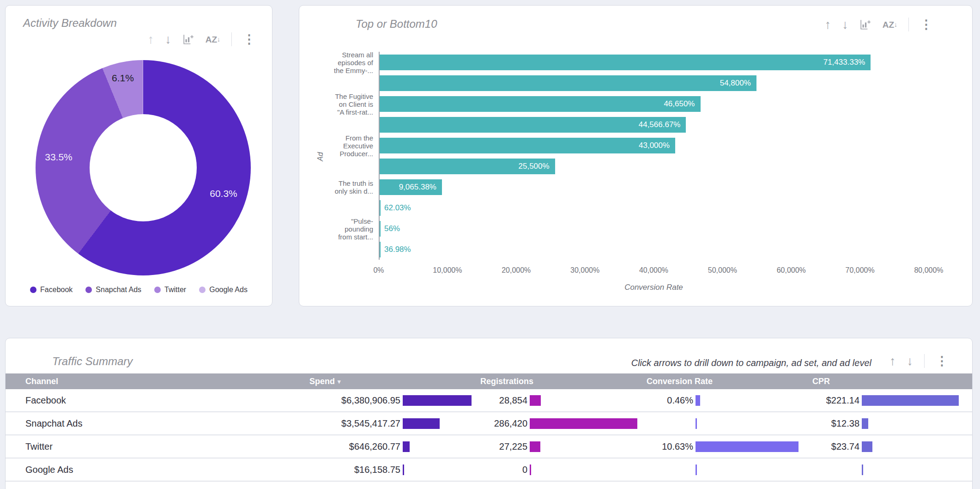 The width and height of the screenshot is (980, 489). What do you see at coordinates (156, 470) in the screenshot?
I see `cell-channel: Google Ads` at bounding box center [156, 470].